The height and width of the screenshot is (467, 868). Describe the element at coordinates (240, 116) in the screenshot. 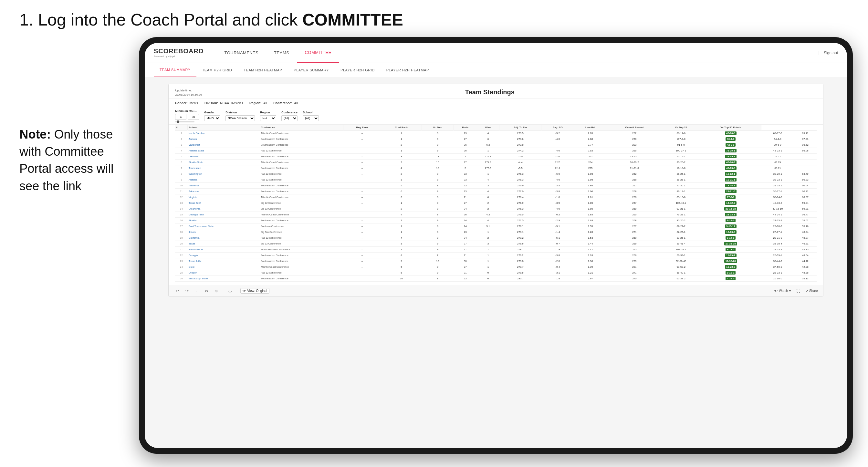

I see `control-division: Division NCAA Division I` at that location.